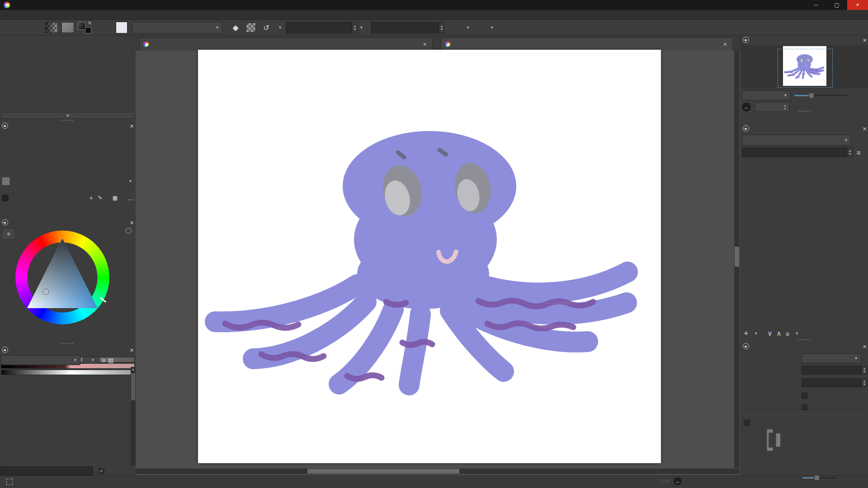 Image resolution: width=868 pixels, height=488 pixels. Describe the element at coordinates (831, 383) in the screenshot. I see `stroke-ending-slider` at that location.